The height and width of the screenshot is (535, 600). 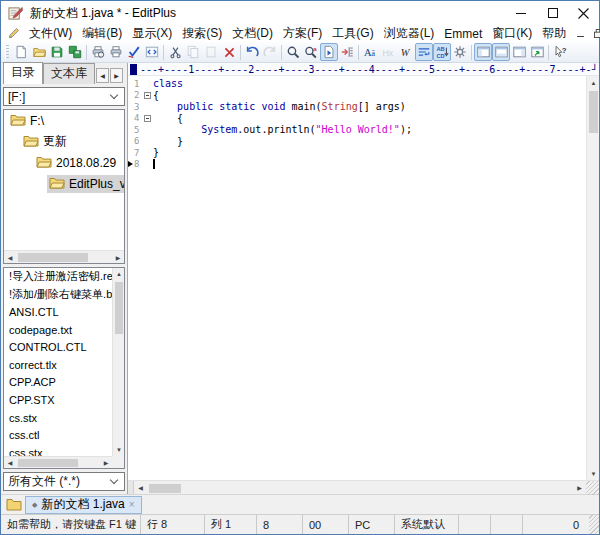 What do you see at coordinates (58, 435) in the screenshot?
I see `file-list-item: css.ctl` at bounding box center [58, 435].